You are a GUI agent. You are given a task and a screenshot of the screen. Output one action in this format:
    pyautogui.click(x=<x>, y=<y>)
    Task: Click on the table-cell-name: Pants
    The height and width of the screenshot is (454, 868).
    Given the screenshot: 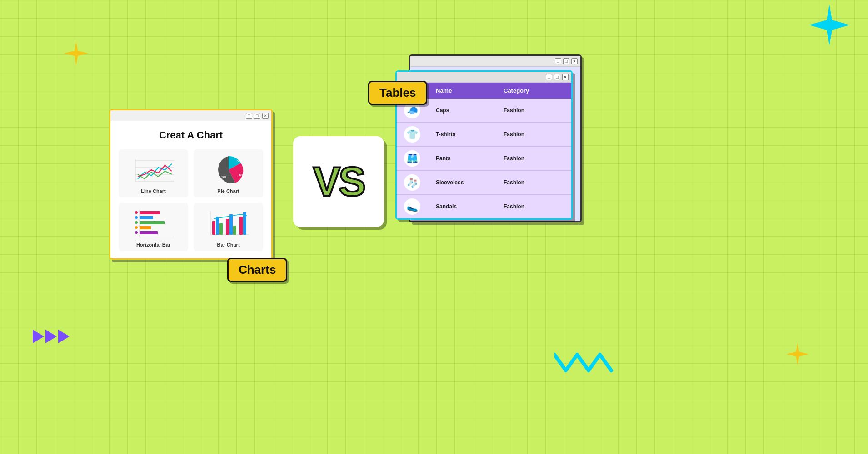 What is the action you would take?
    pyautogui.click(x=470, y=158)
    